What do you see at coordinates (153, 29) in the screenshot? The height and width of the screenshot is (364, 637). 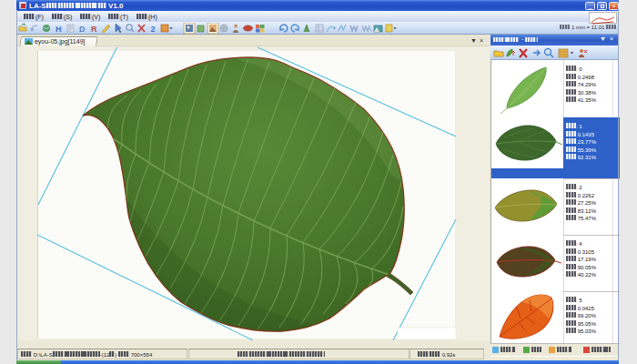 I see `svg-text: 2` at bounding box center [153, 29].